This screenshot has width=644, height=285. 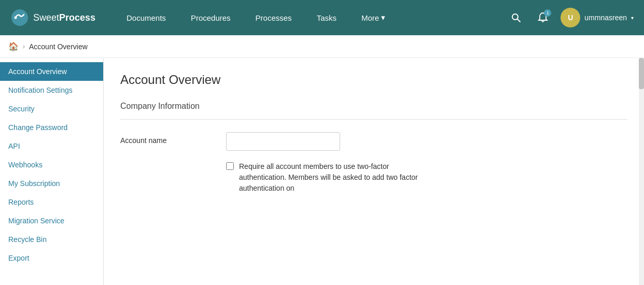 I want to click on sidebar-item-change-password: Change Password, so click(x=52, y=127).